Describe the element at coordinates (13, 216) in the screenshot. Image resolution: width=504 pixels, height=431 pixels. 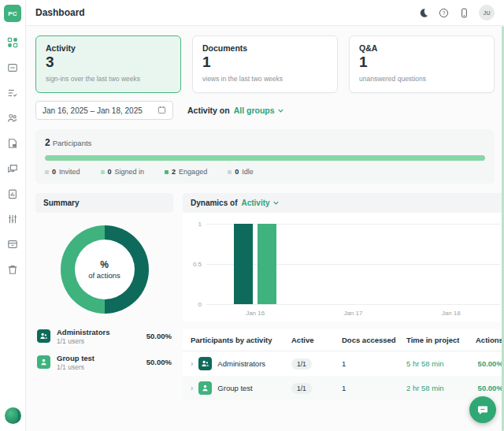
I see `sidebar: PC` at that location.